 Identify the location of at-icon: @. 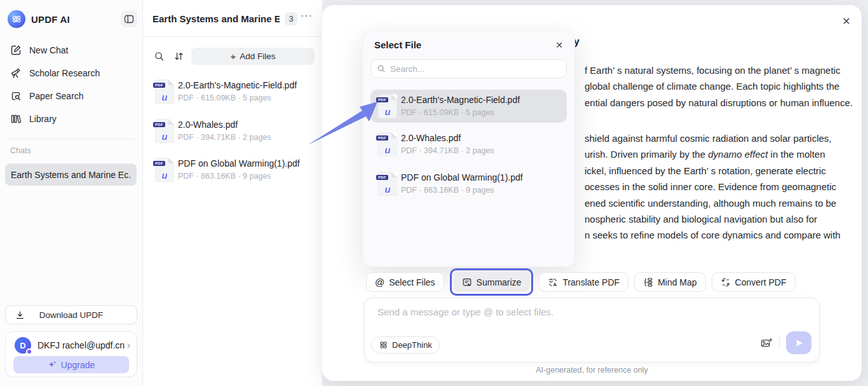
(380, 282).